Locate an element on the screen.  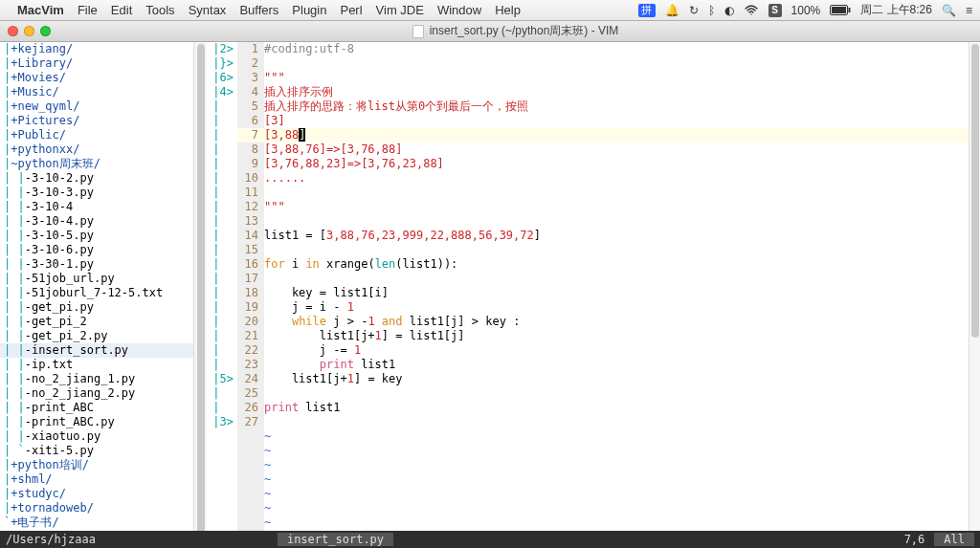
nerdtree-item: | |-ip.txt is located at coordinates (97, 365).